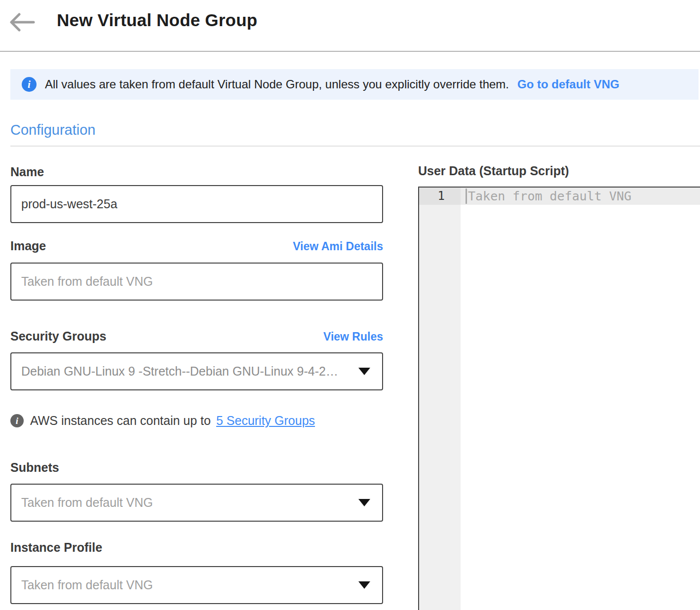 This screenshot has width=700, height=610. What do you see at coordinates (353, 337) in the screenshot?
I see `view-rules-link: View Rules` at bounding box center [353, 337].